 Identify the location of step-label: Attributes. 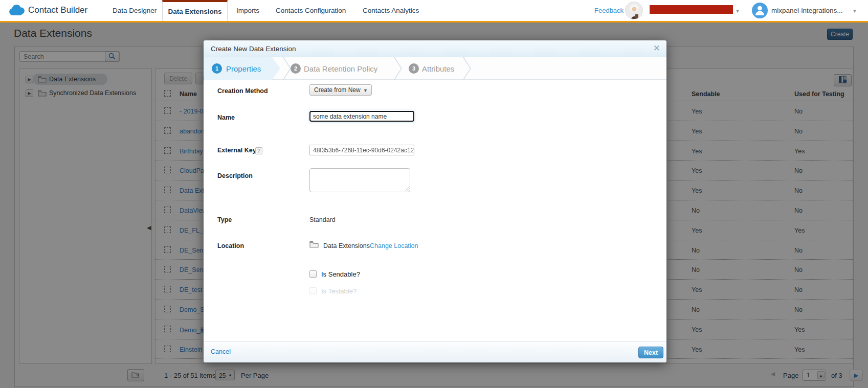
(438, 69).